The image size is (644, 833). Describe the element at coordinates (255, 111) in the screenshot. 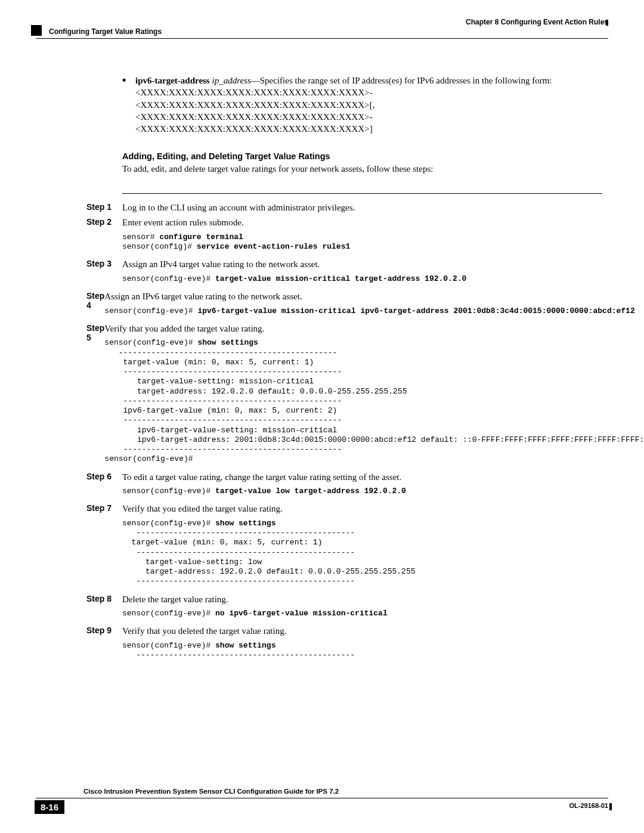

I see `bullet-forms: <XXXX:XXXX:XXXX:XXXX:XXXX:XXXX:XXXX:XXXX…` at that location.